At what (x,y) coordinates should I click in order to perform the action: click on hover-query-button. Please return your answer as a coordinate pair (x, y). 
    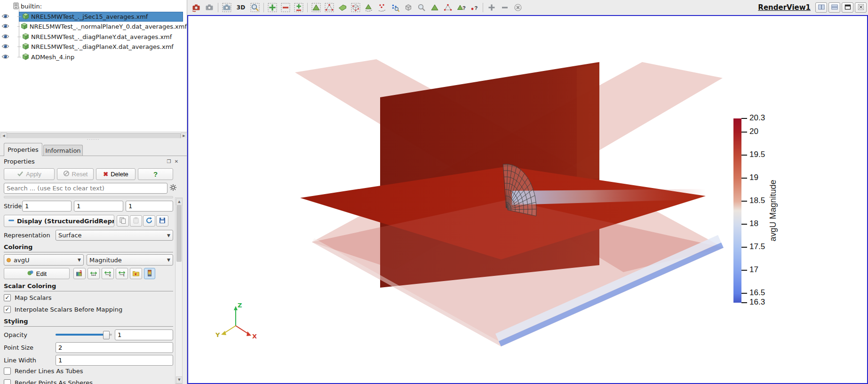
    Looking at the image, I should click on (422, 8).